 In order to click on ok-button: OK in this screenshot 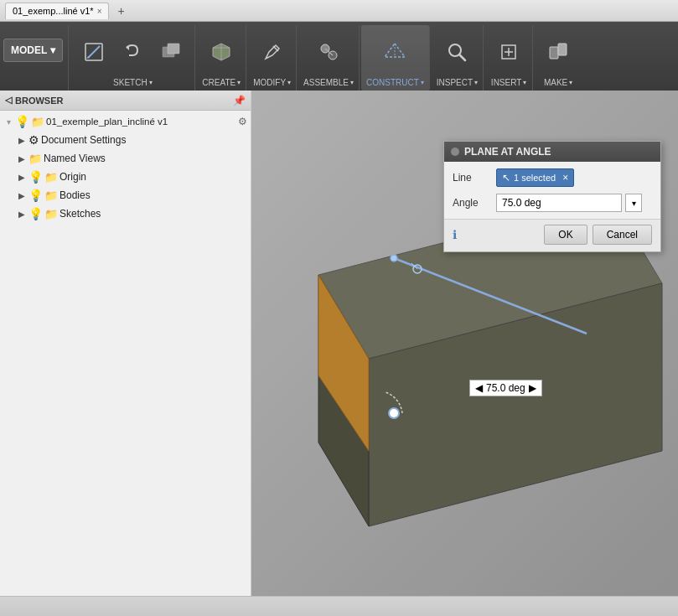, I will do `click(565, 235)`.